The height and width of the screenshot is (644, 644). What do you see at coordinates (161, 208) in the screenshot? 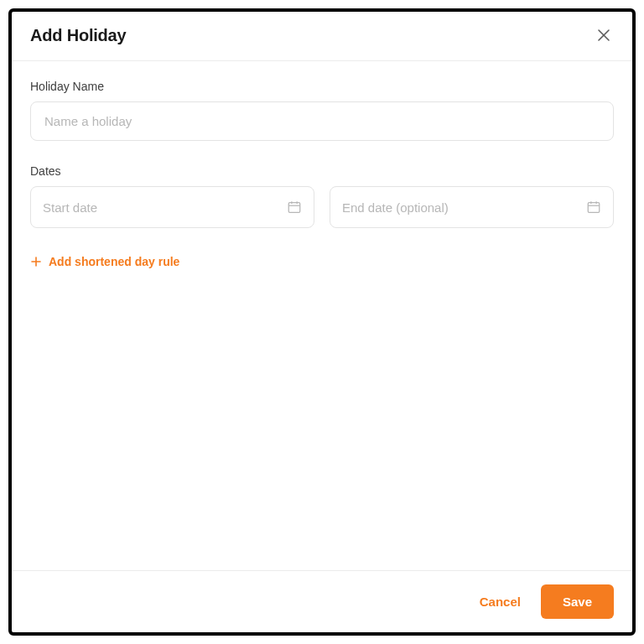
I see `start-date-input` at bounding box center [161, 208].